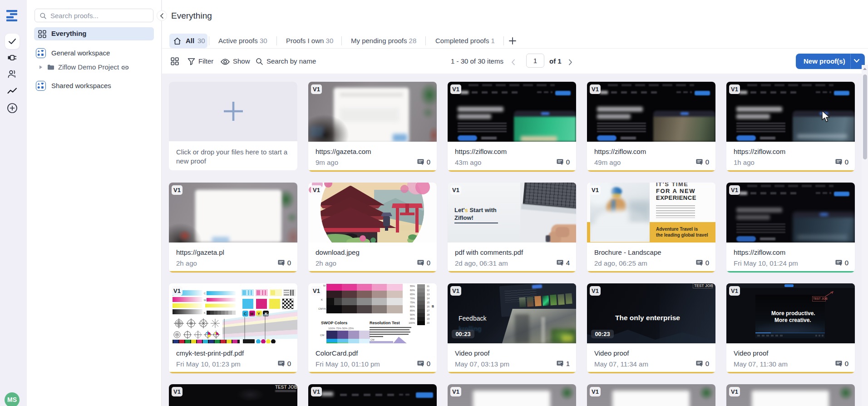 This screenshot has width=868, height=406. What do you see at coordinates (385, 323) in the screenshot?
I see `svg-text: Resolution Test` at bounding box center [385, 323].